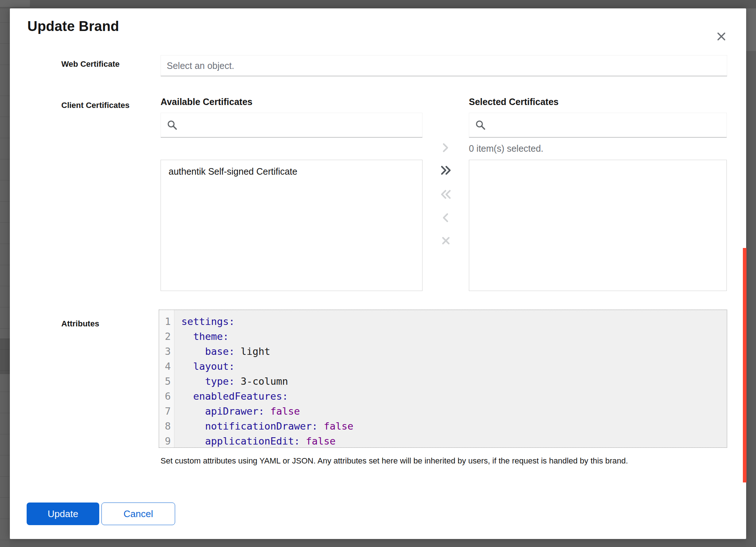 This screenshot has height=547, width=756. What do you see at coordinates (292, 125) in the screenshot?
I see `available-search-box` at bounding box center [292, 125].